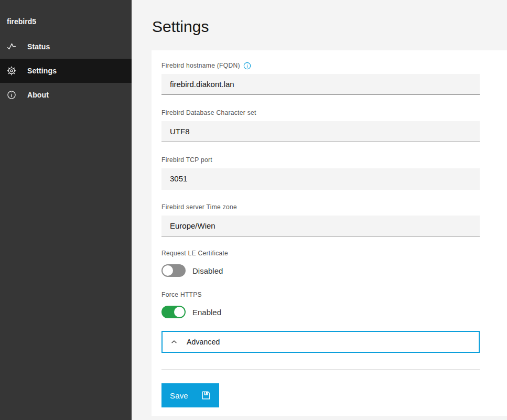 Image resolution: width=507 pixels, height=420 pixels. What do you see at coordinates (66, 71) in the screenshot?
I see `sidebar-item-settings: Settings` at bounding box center [66, 71].